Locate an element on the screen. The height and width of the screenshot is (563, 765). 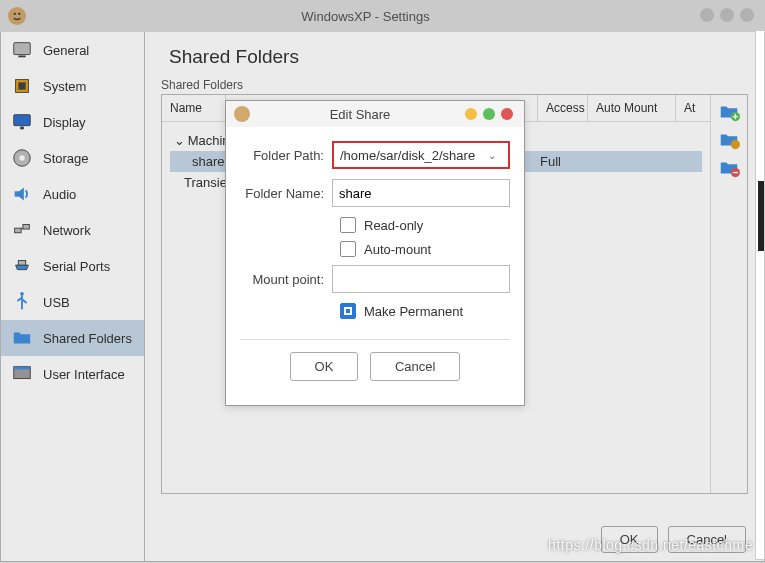
system-icon is located at coordinates (22, 86).